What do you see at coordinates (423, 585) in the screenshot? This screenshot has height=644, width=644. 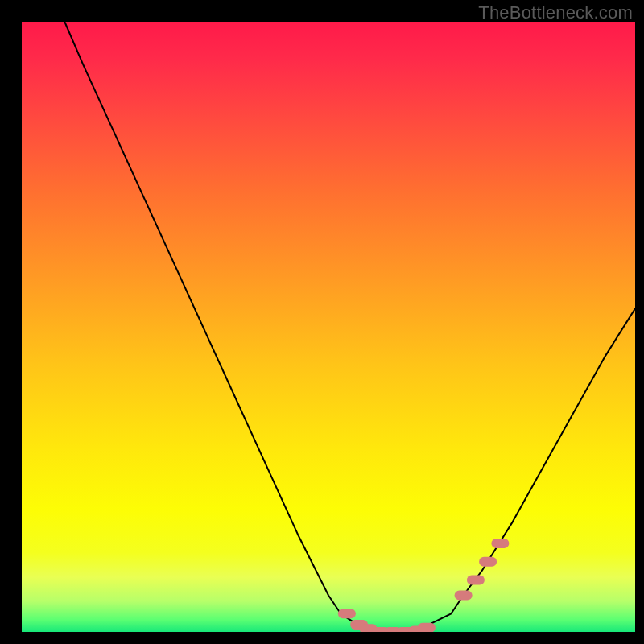 I see `curve-markers` at bounding box center [423, 585].